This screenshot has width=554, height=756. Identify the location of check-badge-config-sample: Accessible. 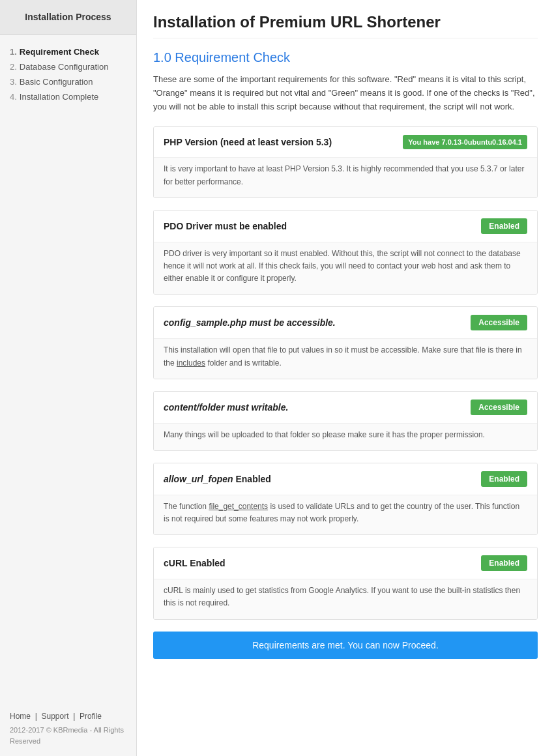
(499, 323).